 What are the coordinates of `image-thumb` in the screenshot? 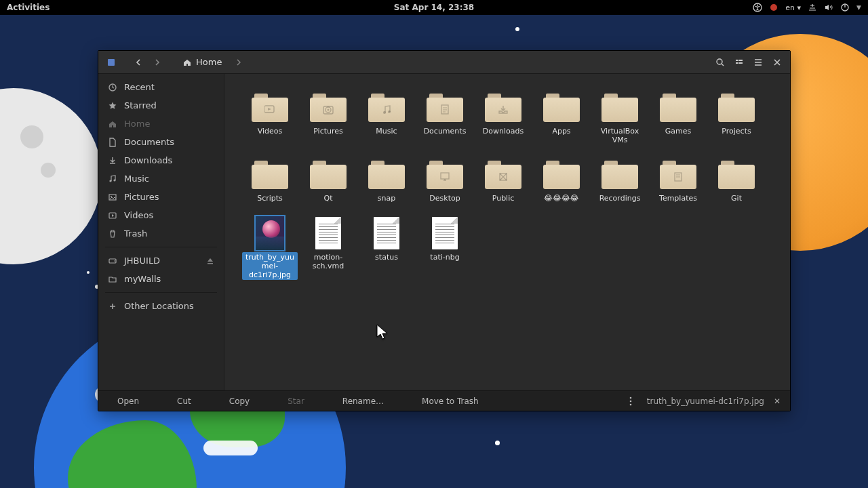 It's located at (270, 233).